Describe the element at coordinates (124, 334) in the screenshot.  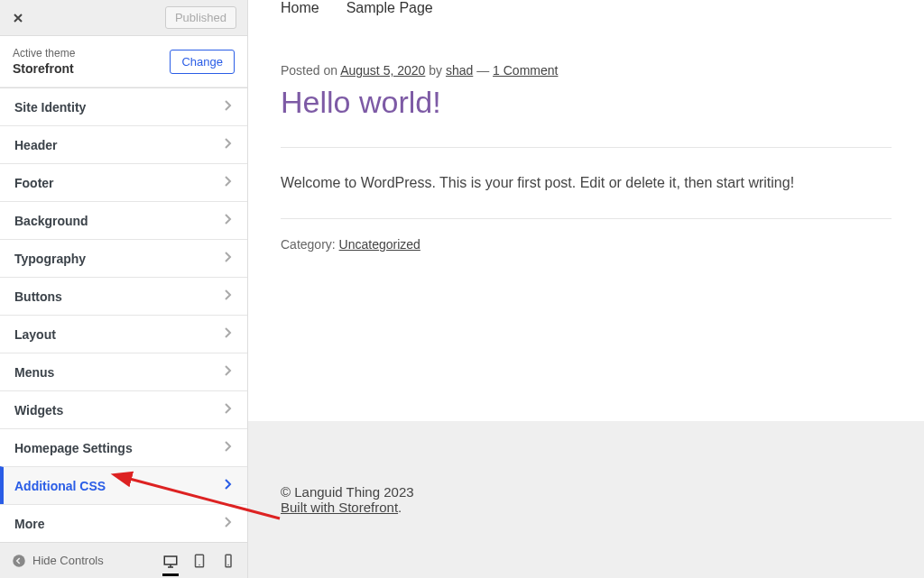
I see `panel-item-layout: Layout` at that location.